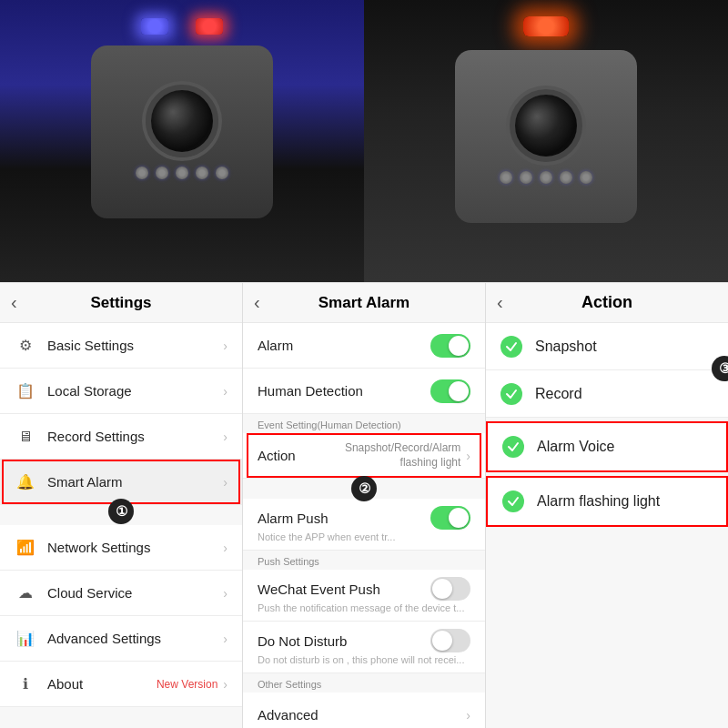 The width and height of the screenshot is (728, 728). I want to click on settings-title: Settings, so click(120, 303).